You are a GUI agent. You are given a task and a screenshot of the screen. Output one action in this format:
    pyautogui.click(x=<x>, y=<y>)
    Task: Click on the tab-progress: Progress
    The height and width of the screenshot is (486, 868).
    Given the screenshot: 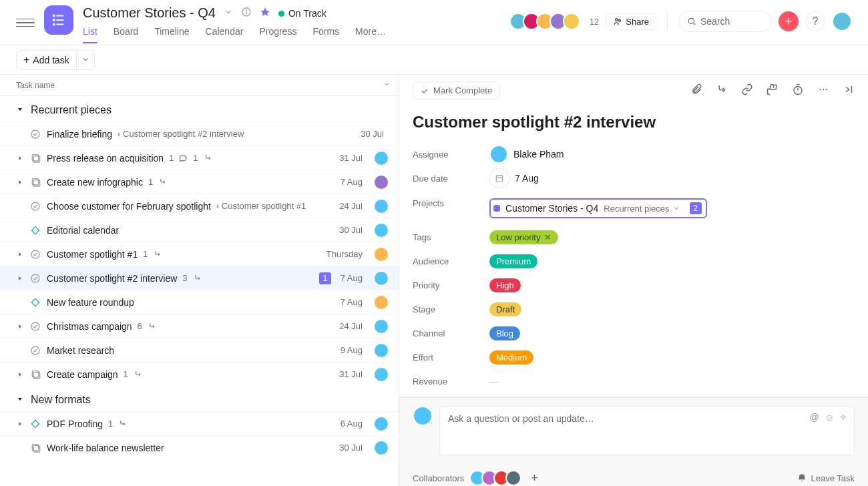 What is the action you would take?
    pyautogui.click(x=278, y=35)
    